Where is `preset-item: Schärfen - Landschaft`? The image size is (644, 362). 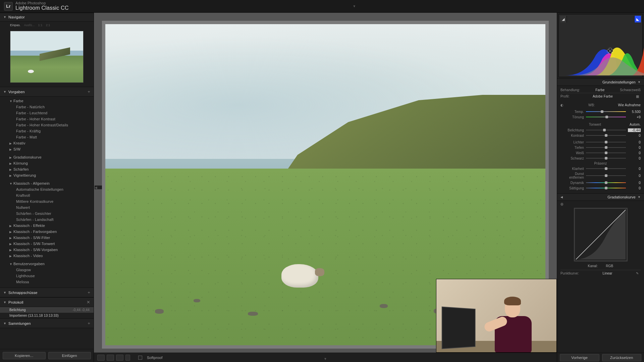
preset-item: Schärfen - Landschaft is located at coordinates (47, 220).